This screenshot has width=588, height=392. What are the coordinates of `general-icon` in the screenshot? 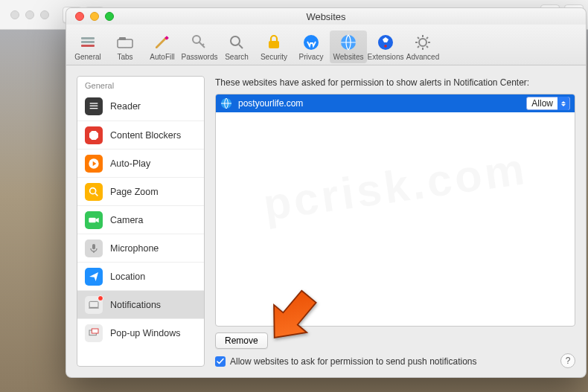 It's located at (88, 42).